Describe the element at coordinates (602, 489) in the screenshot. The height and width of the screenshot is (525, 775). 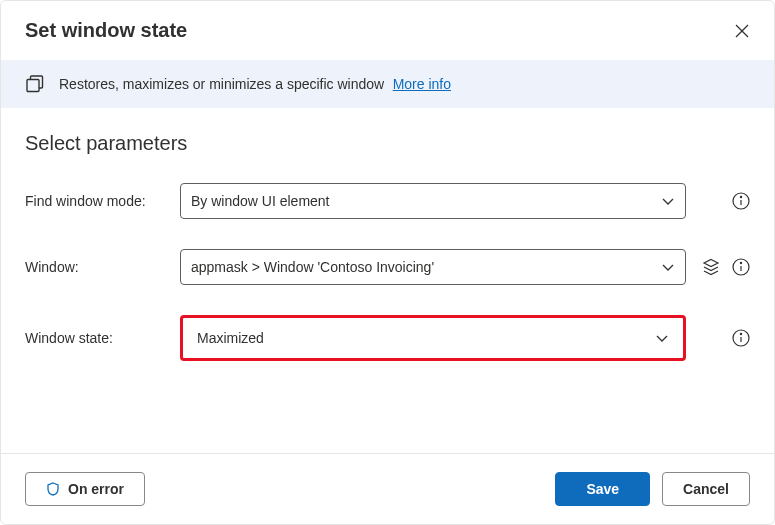
I see `save-label: Save` at that location.